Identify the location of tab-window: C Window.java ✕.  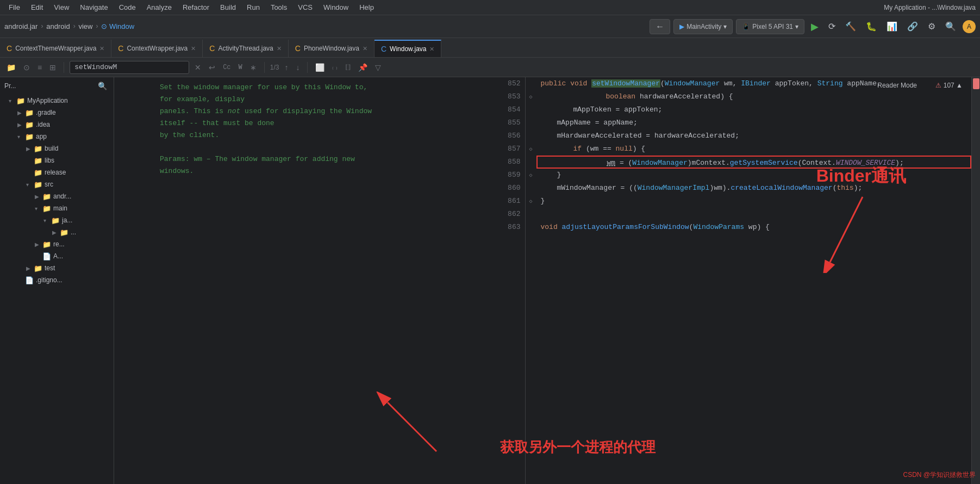
(408, 48).